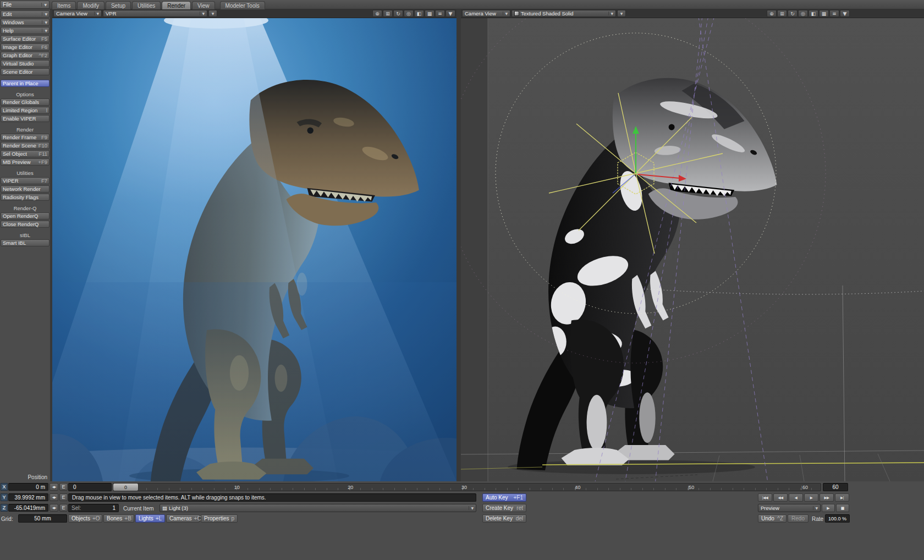 The height and width of the screenshot is (560, 924). What do you see at coordinates (119, 518) in the screenshot?
I see `bones-button: Bones +B` at bounding box center [119, 518].